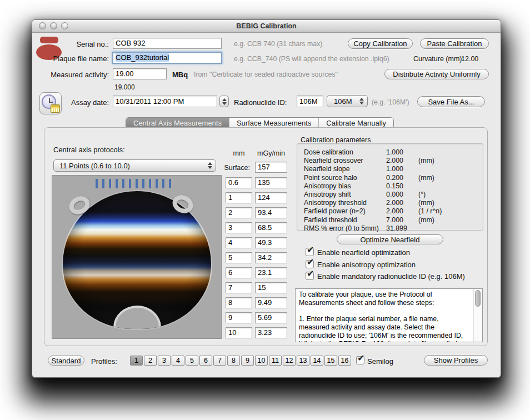 This screenshot has width=530, height=420. I want to click on distribute-activity-button: Distribute Activity Uniformly, so click(437, 74).